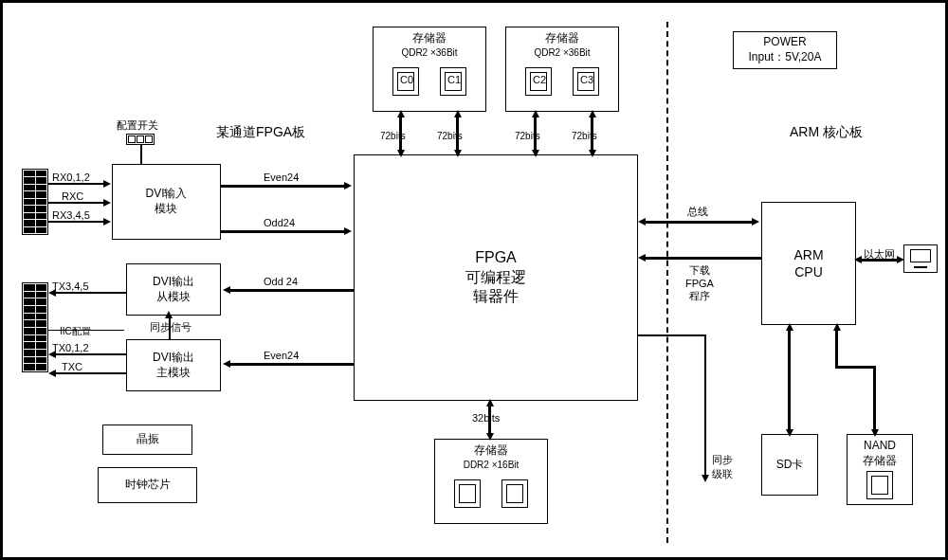 The width and height of the screenshot is (948, 560). Describe the element at coordinates (808, 263) in the screenshot. I see `arm-cpu-label: ARM CPU` at that location.